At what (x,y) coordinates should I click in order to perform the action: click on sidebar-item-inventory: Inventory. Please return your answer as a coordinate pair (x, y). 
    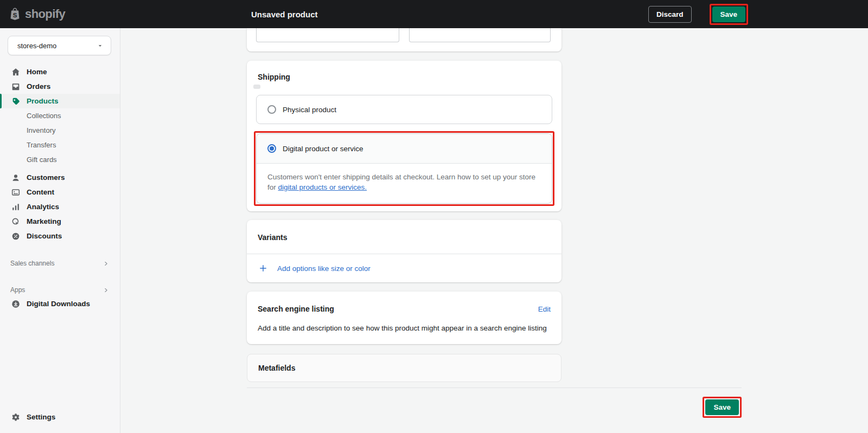
    Looking at the image, I should click on (60, 130).